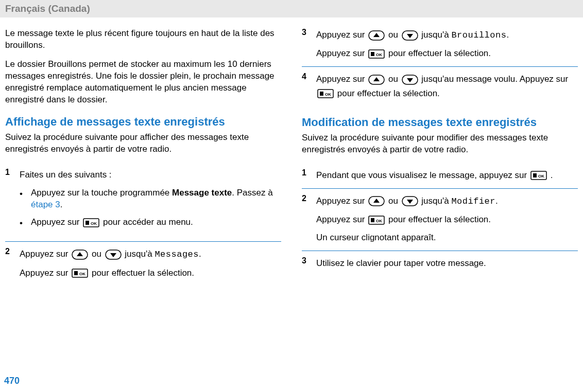  What do you see at coordinates (447, 175) in the screenshot?
I see `step-body: Pendant que vous visualisez le message, …` at bounding box center [447, 175].